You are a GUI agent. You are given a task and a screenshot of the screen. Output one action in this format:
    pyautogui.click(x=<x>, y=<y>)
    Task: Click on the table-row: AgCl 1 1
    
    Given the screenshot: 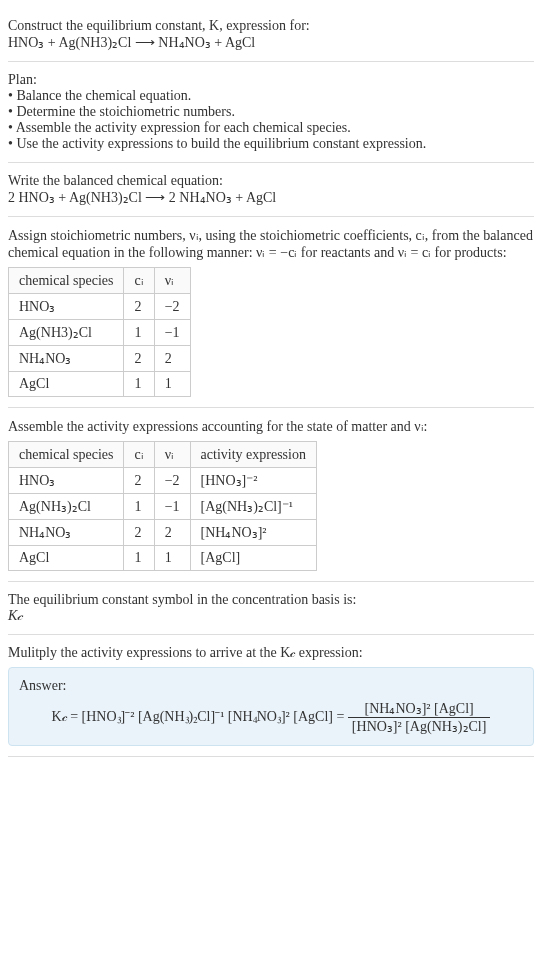 What is the action you would take?
    pyautogui.click(x=100, y=384)
    